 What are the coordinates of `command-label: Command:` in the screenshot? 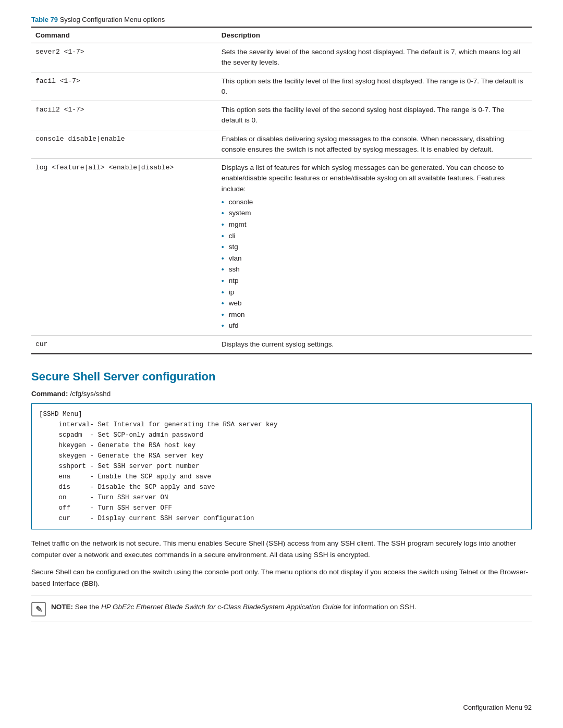 It's located at (50, 394).